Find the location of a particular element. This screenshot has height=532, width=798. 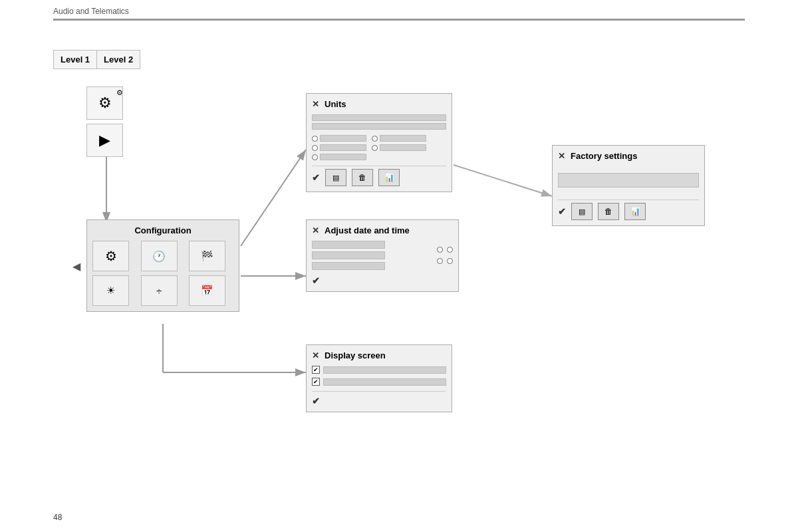

brightness-icon: ☀ is located at coordinates (110, 291).